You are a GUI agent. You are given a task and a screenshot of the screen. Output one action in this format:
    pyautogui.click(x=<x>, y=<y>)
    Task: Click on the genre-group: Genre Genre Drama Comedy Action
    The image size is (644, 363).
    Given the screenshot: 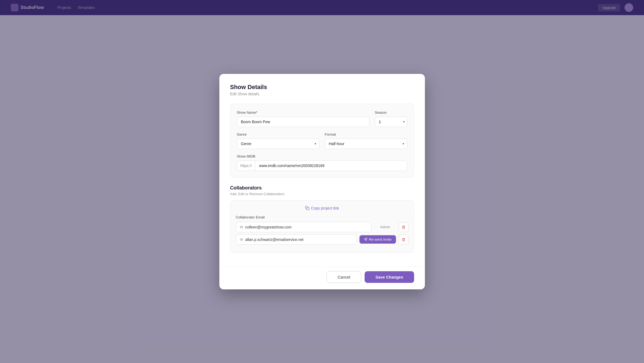 What is the action you would take?
    pyautogui.click(x=278, y=141)
    